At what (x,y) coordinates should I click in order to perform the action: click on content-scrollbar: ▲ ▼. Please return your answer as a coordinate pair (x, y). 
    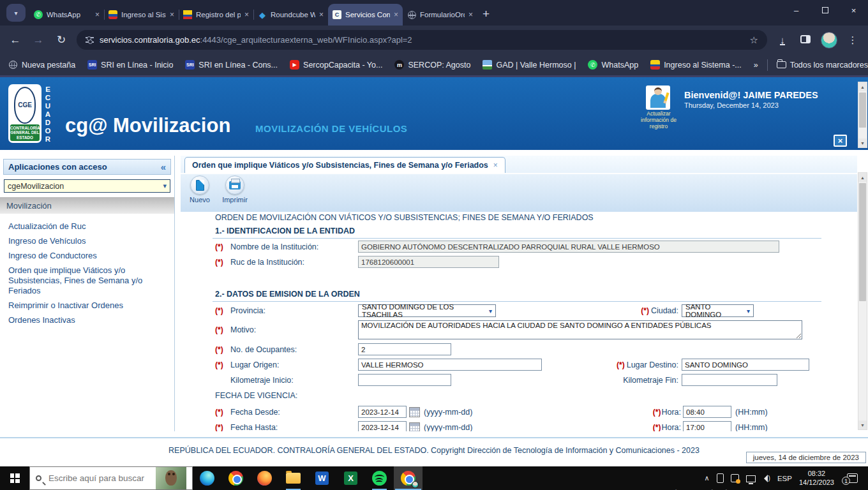
    Looking at the image, I should click on (863, 301).